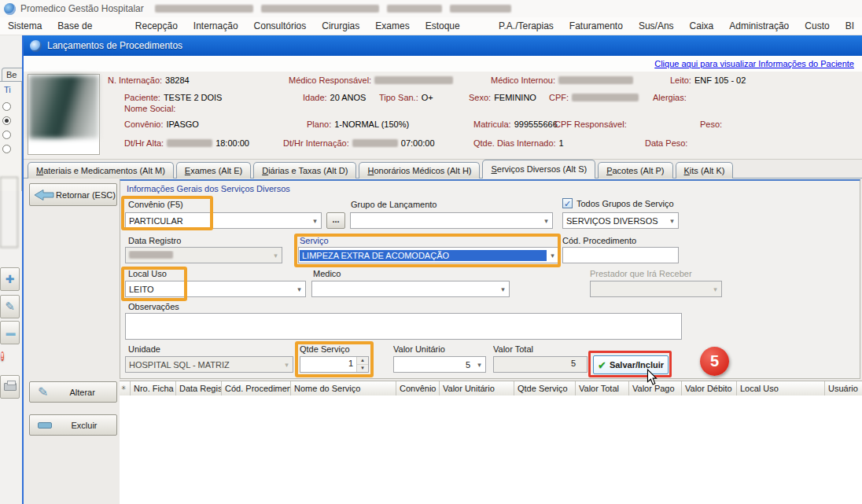  Describe the element at coordinates (341, 27) in the screenshot. I see `menu-item-cirurgias: Cirurgias` at that location.